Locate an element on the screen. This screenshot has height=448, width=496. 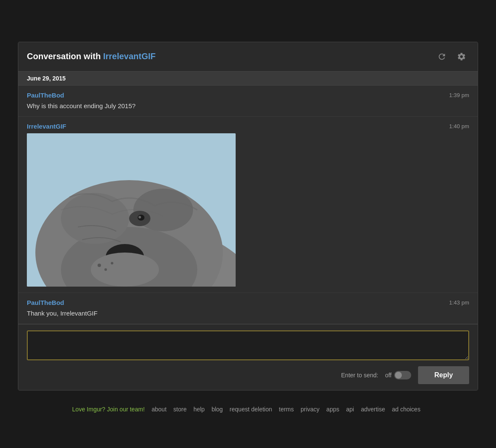
enter-to-send-label: Enter to send: is located at coordinates (360, 375).